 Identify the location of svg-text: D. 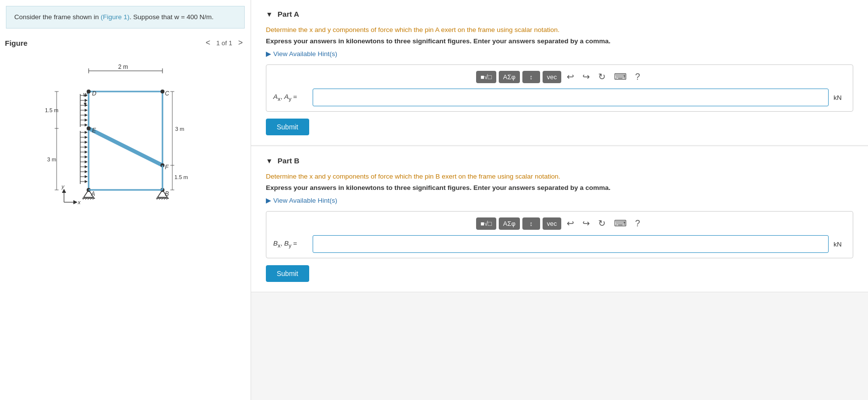
(95, 93).